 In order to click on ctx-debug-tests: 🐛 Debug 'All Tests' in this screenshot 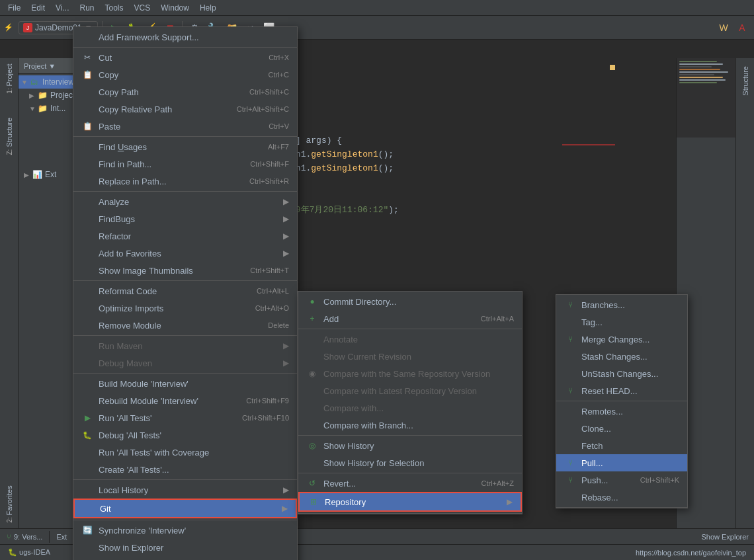, I will do `click(185, 435)`.